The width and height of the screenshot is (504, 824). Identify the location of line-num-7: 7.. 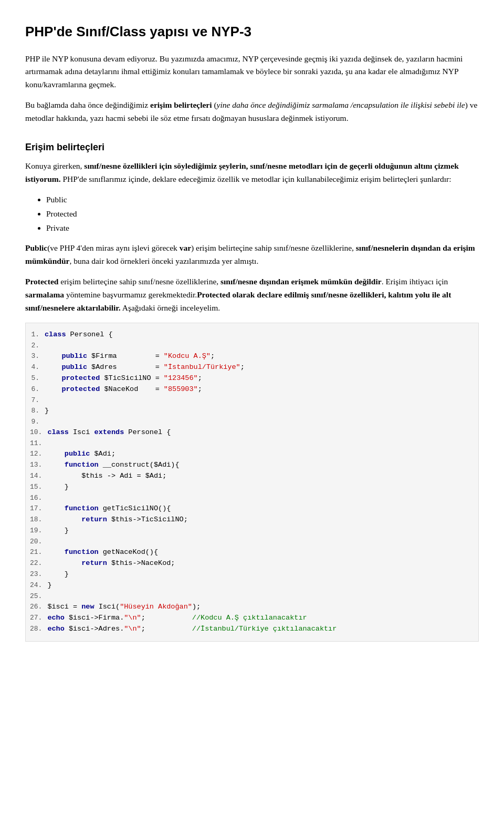
(37, 400).